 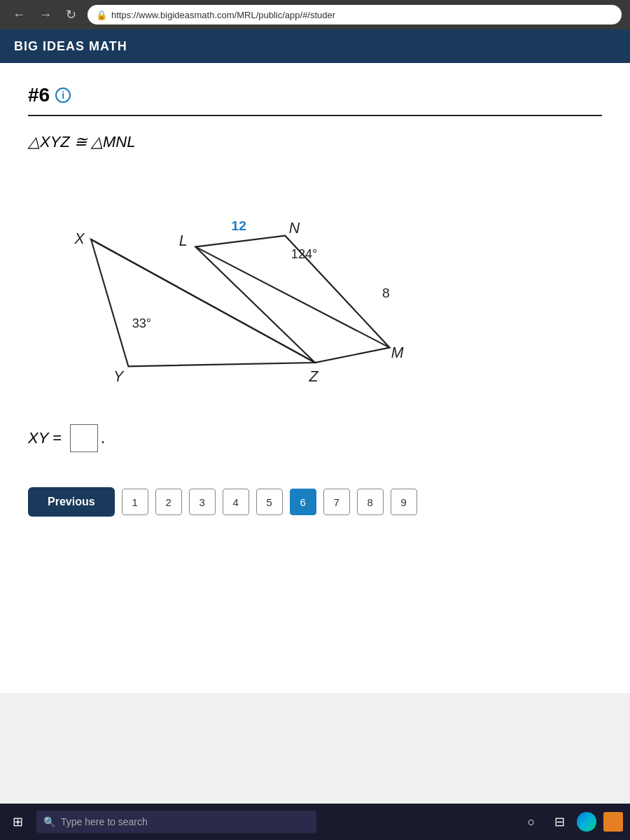 What do you see at coordinates (18, 822) in the screenshot?
I see `windows-start-button: ⊞` at bounding box center [18, 822].